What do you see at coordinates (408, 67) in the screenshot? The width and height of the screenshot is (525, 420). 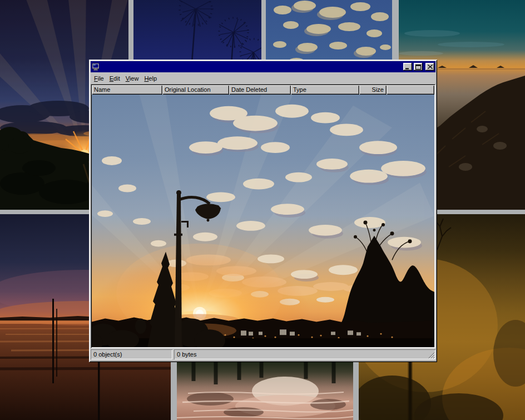 I see `minimize-button` at bounding box center [408, 67].